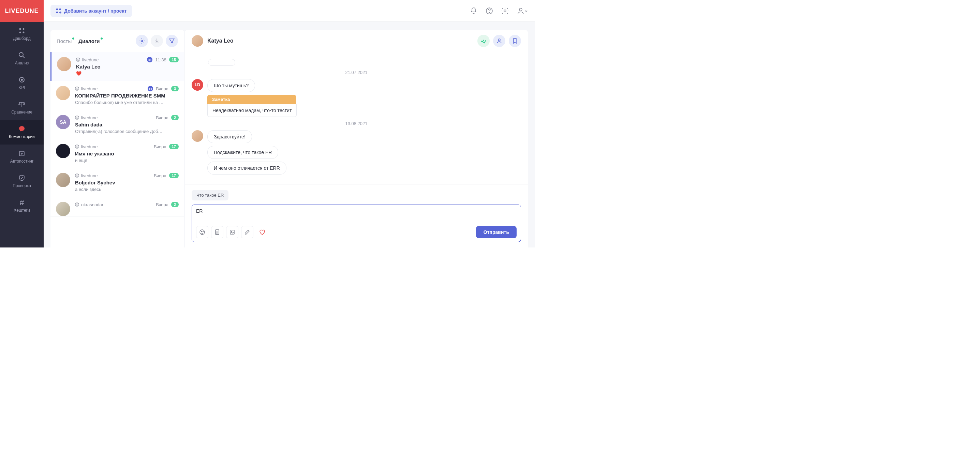 The width and height of the screenshot is (980, 452). I want to click on dialog-name: Boljedor Sychev, so click(127, 182).